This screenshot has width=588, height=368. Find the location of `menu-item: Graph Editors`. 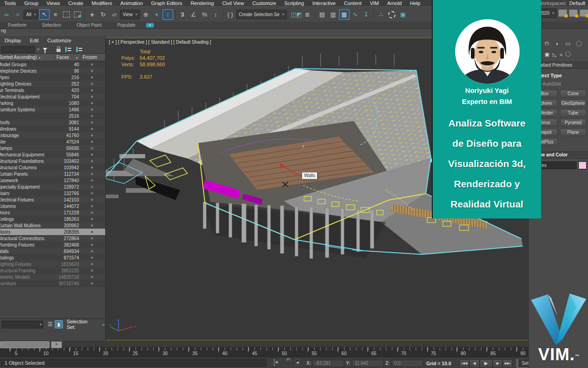

menu-item: Graph Editors is located at coordinates (167, 3).